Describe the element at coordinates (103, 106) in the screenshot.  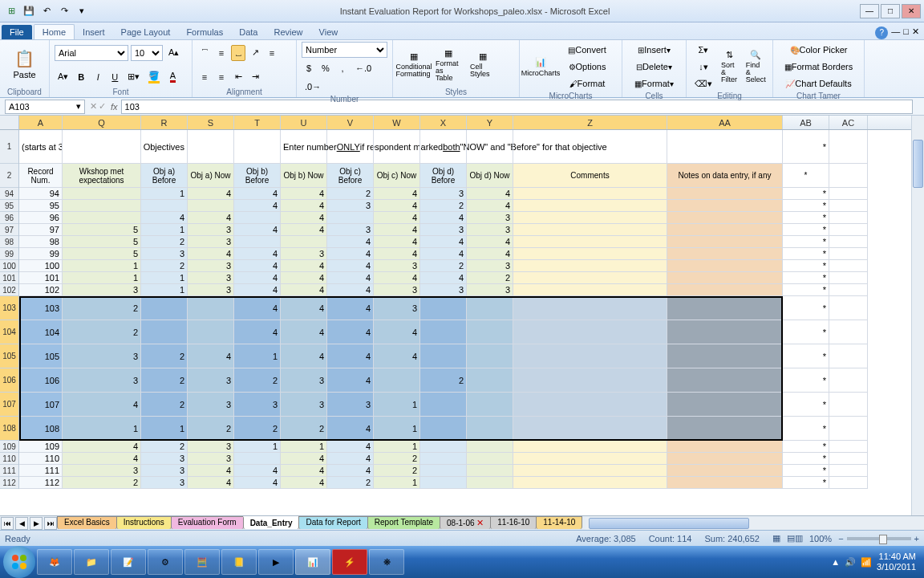
I see `enter-formula-icon: ✓` at that location.